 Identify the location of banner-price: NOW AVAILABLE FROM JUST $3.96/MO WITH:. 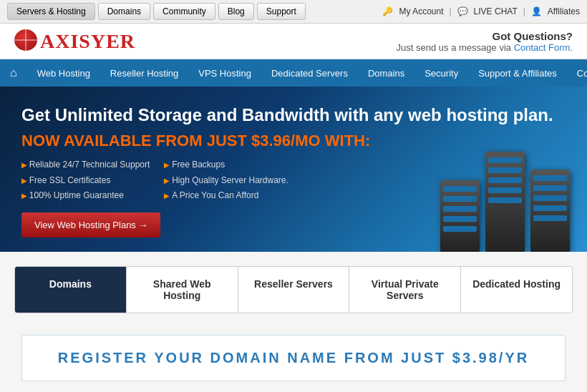
(297, 141).